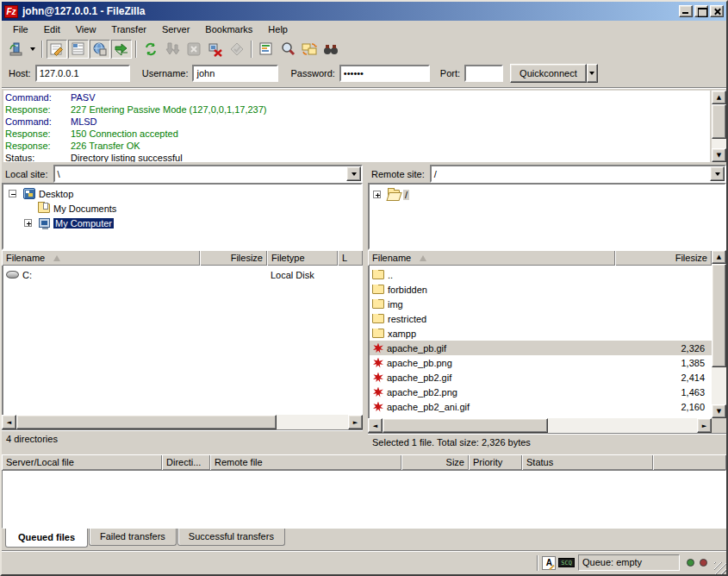 The width and height of the screenshot is (728, 576). I want to click on local-hscrollbar, so click(183, 423).